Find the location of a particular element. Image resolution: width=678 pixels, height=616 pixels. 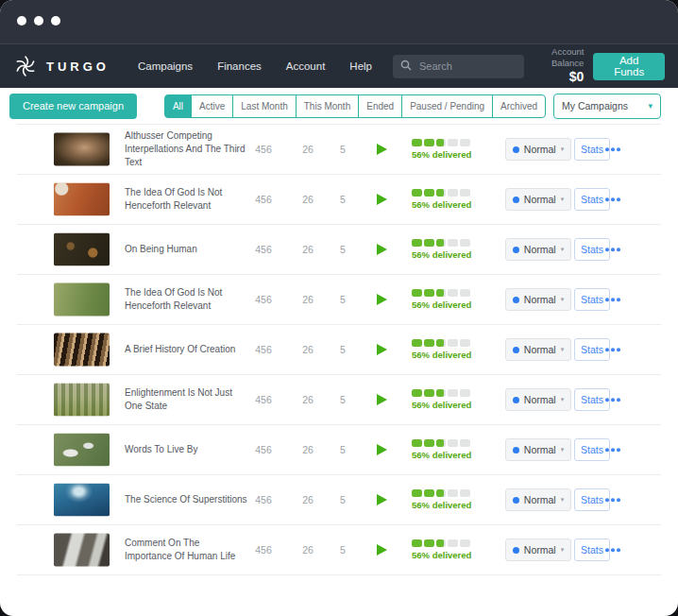

filter-tab-all: All is located at coordinates (178, 106).